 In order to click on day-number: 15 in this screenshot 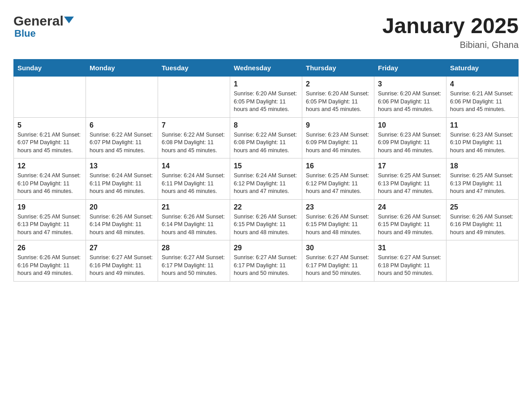, I will do `click(266, 166)`.